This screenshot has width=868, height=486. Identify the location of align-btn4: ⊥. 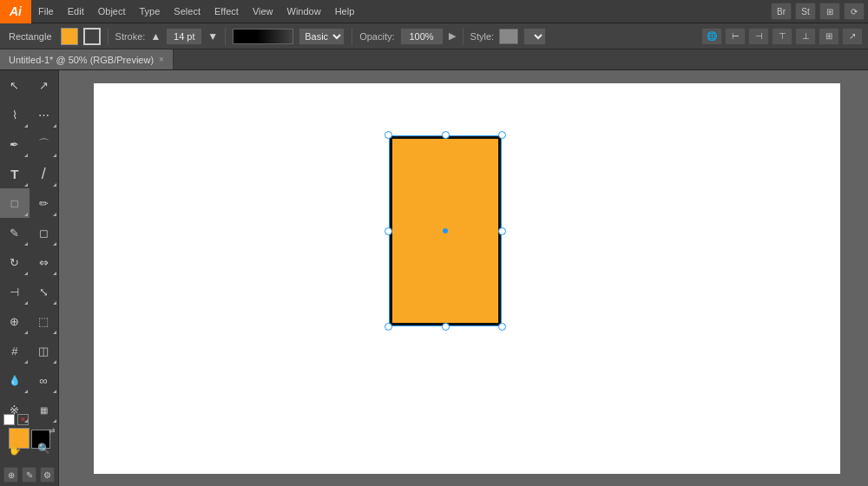
(806, 36).